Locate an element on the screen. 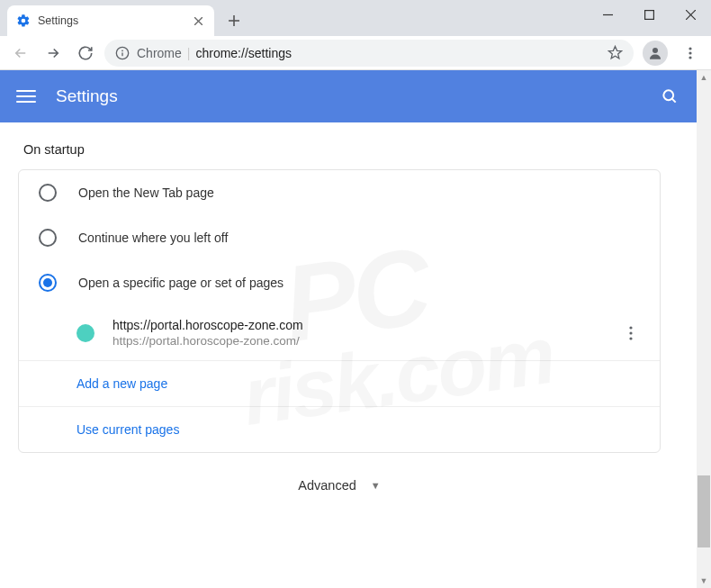  section-title: On startup is located at coordinates (339, 149).